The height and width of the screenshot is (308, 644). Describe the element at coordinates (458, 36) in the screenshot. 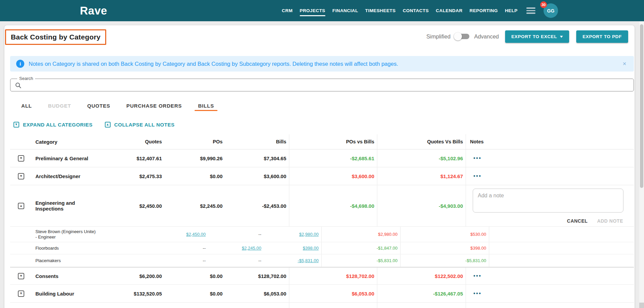

I see `toggle-knob` at that location.